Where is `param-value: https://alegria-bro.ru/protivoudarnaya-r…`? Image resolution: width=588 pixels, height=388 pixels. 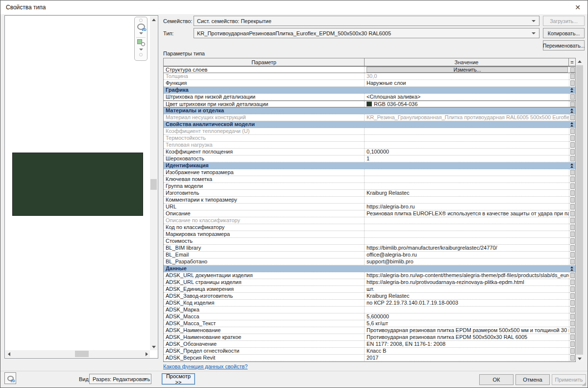
param-value: https://alegria-bro.ru/protivoudarnaya-r… is located at coordinates (467, 283).